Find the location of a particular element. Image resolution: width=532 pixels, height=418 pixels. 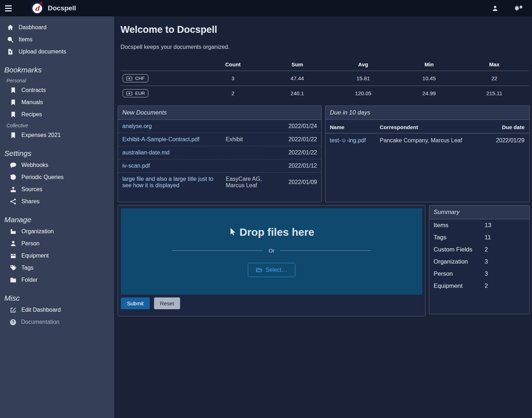

industry-icon is located at coordinates (13, 231).